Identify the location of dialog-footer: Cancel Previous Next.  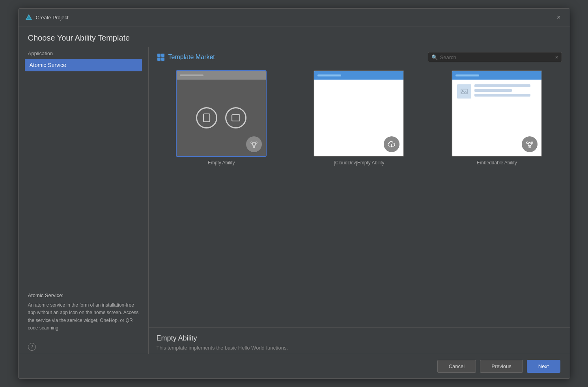
(294, 366).